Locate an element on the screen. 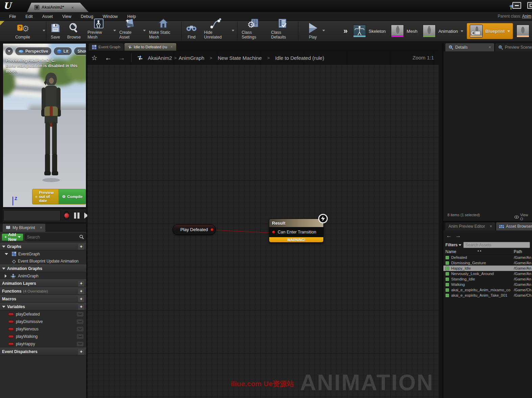 This screenshot has height=398, width=532. compile-button: ⚙? Compile is located at coordinates (23, 31).